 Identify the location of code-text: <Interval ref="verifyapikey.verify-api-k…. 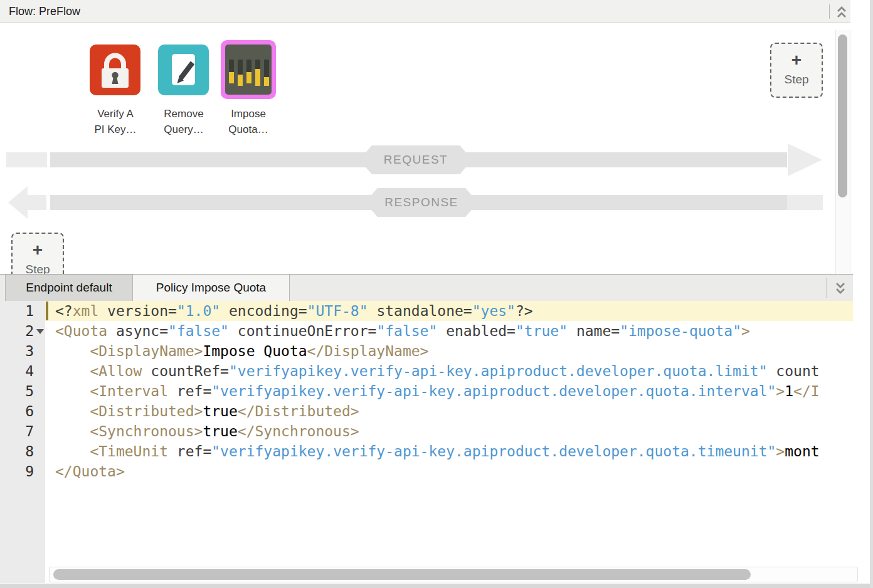
(454, 391).